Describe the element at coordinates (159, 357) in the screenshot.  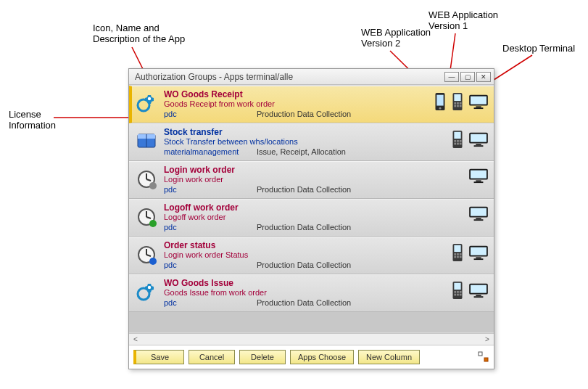
I see `save-button: Save` at that location.